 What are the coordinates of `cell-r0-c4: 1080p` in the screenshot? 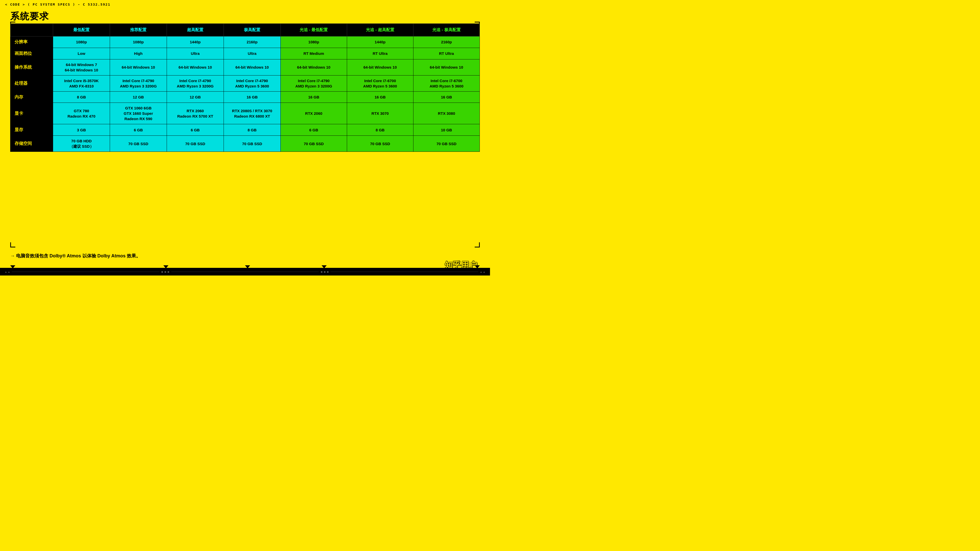 It's located at (313, 42).